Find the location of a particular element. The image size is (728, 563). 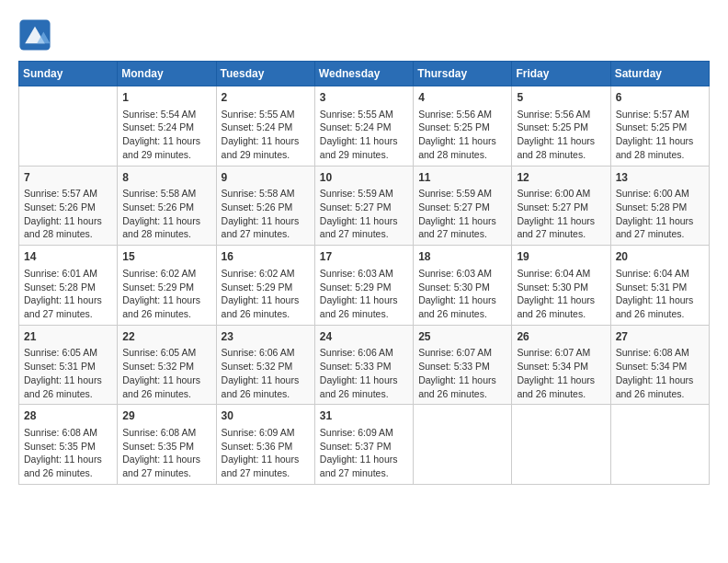

week-row-0: 1Sunrise: 5:54 AMSunset: 5:24 PMDaylight… is located at coordinates (364, 127).